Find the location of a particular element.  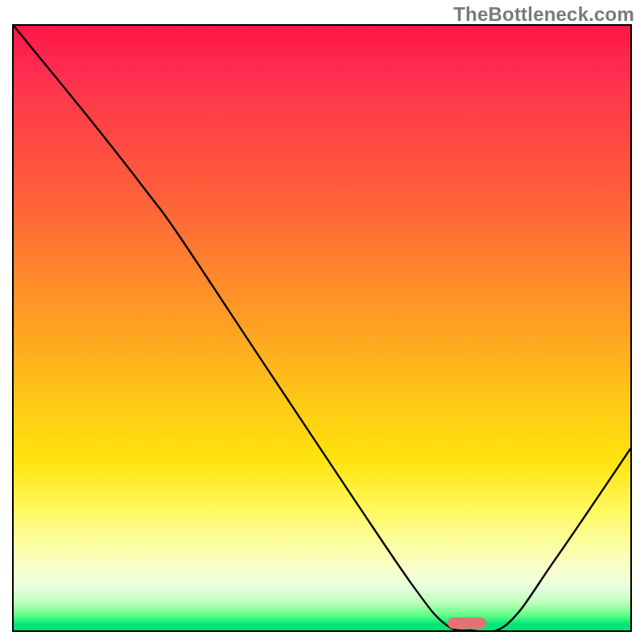

watermark-text: TheBottleneck.com is located at coordinates (544, 14).